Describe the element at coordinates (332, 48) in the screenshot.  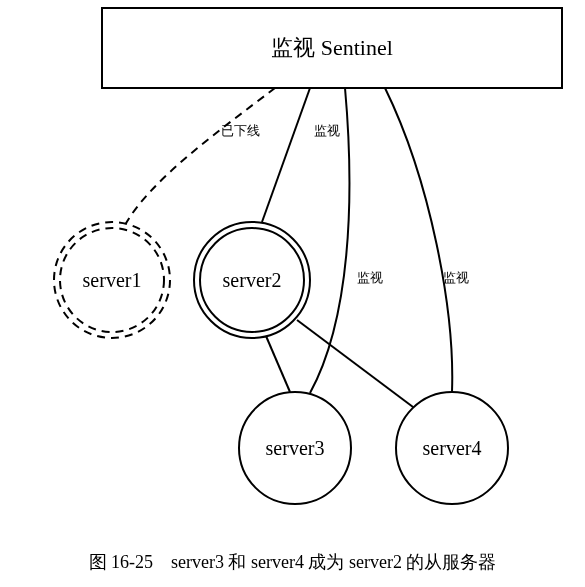
I see `sentinel-box: 监视 Sentinel` at that location.